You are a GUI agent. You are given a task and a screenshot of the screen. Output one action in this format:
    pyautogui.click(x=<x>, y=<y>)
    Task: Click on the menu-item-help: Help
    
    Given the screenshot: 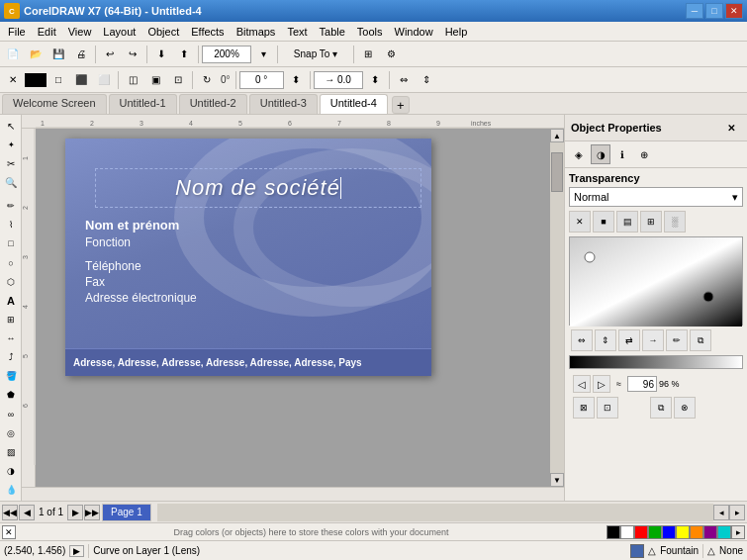 What is the action you would take?
    pyautogui.click(x=457, y=32)
    